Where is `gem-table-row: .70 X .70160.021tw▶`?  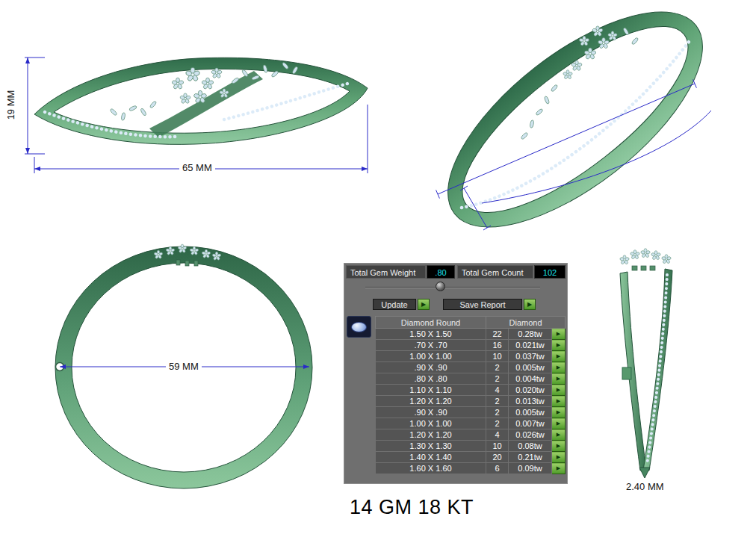 gem-table-row: .70 X .70160.021tw▶ is located at coordinates (471, 345).